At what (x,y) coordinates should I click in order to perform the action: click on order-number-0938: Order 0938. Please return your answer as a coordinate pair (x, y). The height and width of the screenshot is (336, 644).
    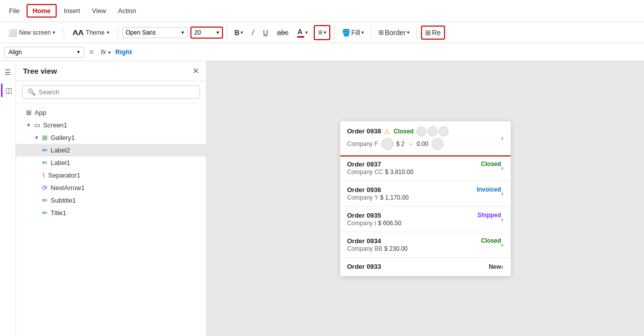
    Looking at the image, I should click on (364, 131).